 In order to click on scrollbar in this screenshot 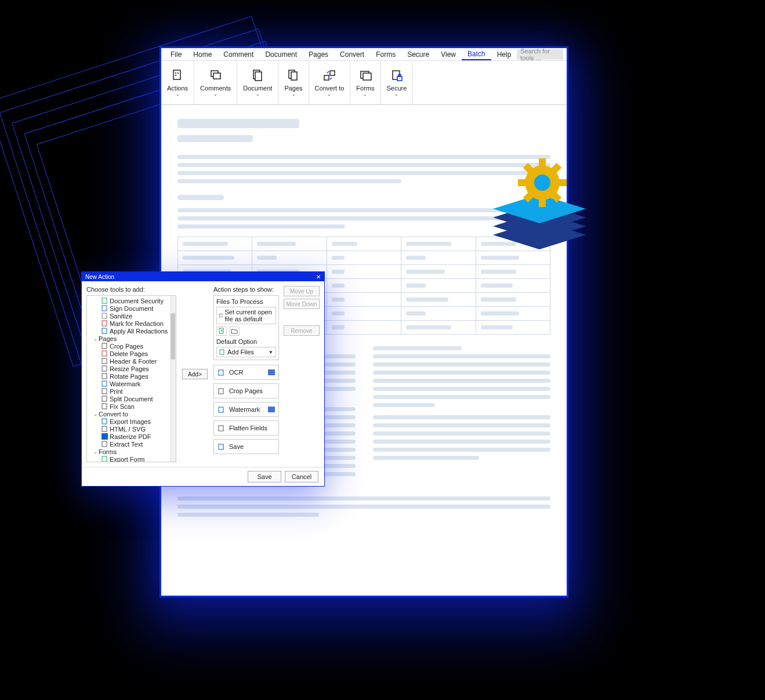, I will do `click(173, 379)`.